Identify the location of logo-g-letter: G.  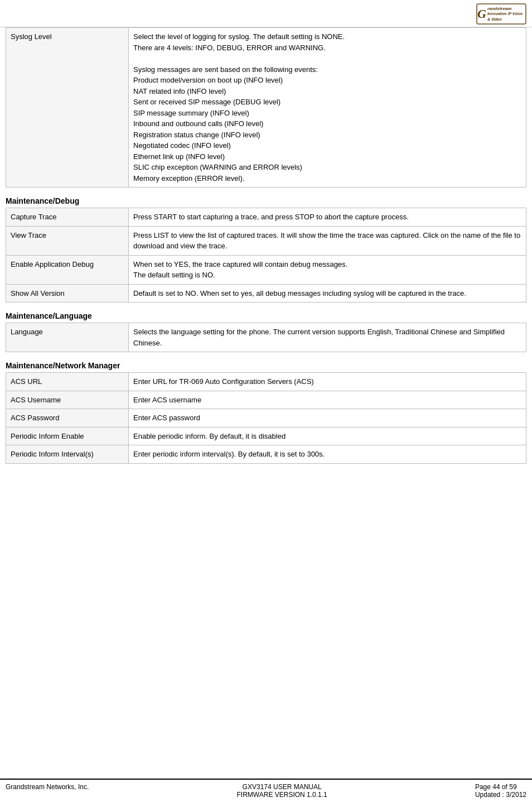
(482, 14).